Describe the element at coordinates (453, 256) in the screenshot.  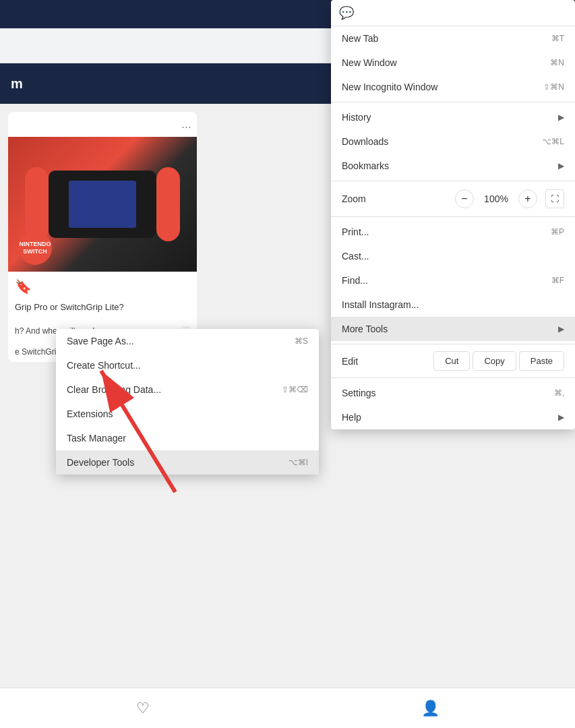
I see `menu-item-cast: Cast...` at that location.